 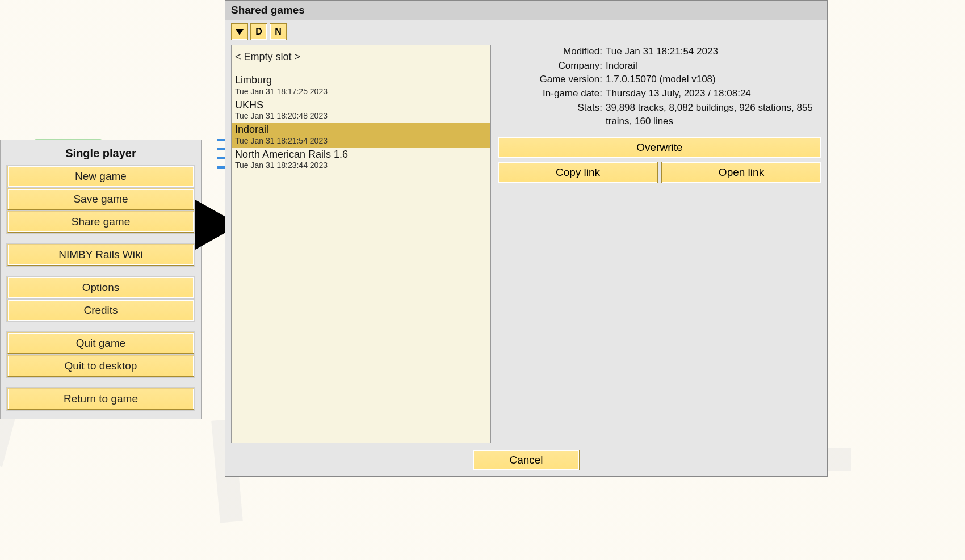 What do you see at coordinates (361, 111) in the screenshot?
I see `list-item: UKHS Tue Jan 31 18:20:48 2023` at bounding box center [361, 111].